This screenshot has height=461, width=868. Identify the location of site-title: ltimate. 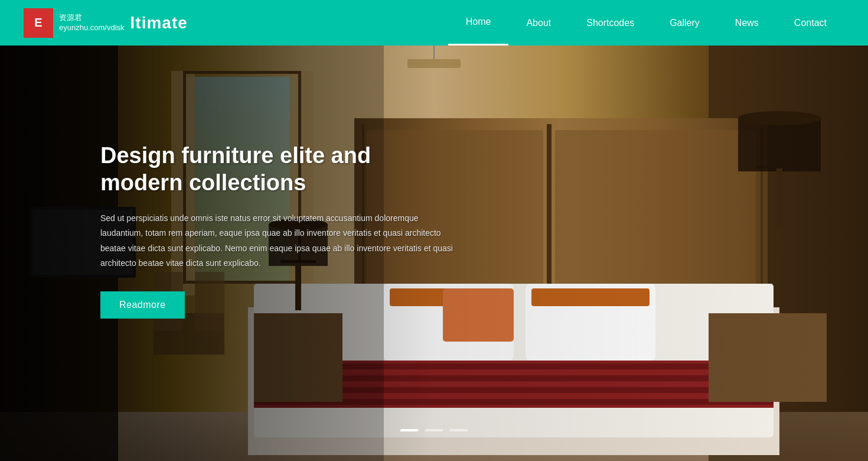
(159, 23).